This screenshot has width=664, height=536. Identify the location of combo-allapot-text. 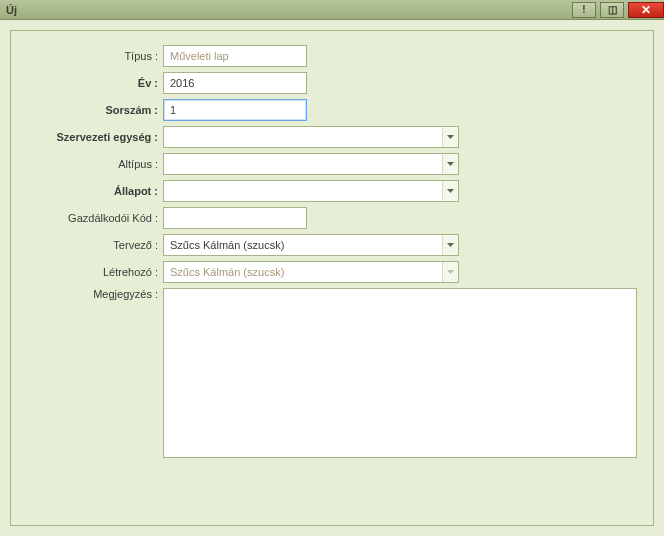
(303, 191).